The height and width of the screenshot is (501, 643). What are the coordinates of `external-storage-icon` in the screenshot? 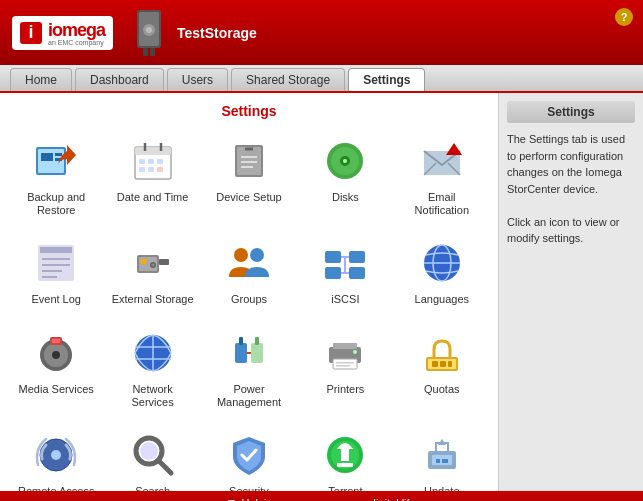 It's located at (153, 263).